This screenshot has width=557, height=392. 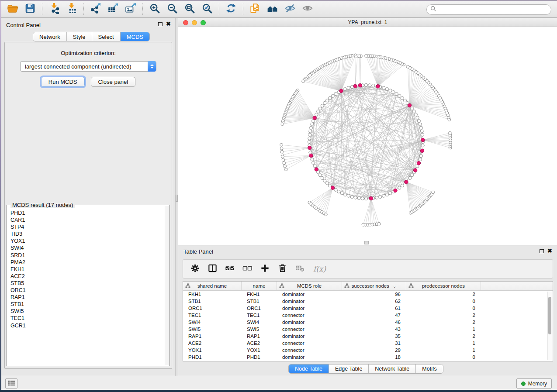 What do you see at coordinates (255, 9) in the screenshot?
I see `copy-network-button` at bounding box center [255, 9].